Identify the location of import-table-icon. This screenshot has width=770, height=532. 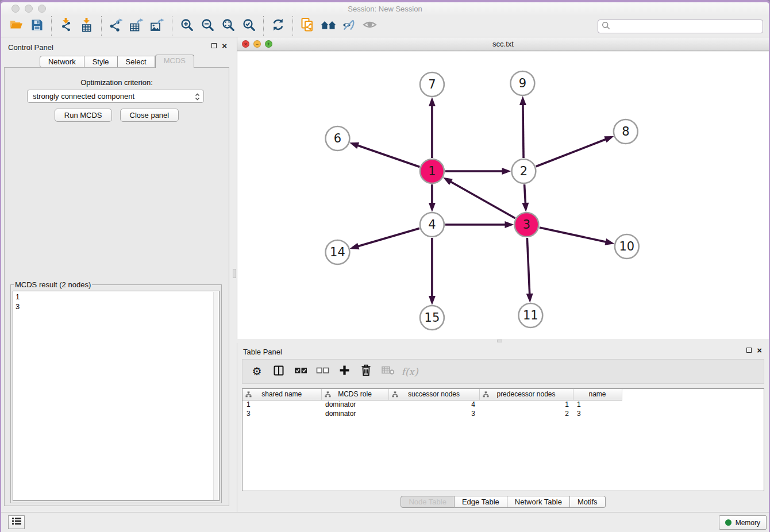
(87, 26).